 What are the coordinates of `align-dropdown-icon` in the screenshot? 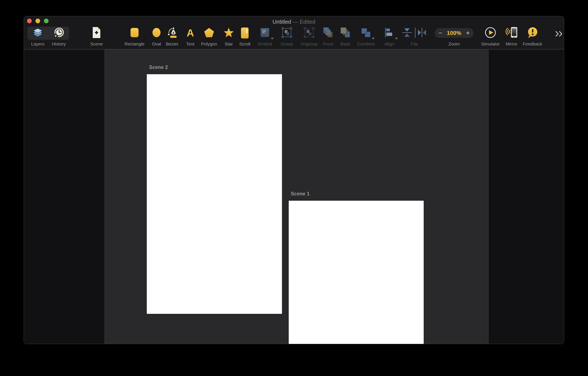 It's located at (397, 39).